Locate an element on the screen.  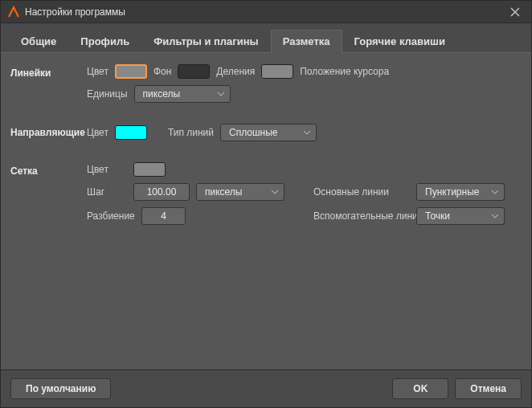
grid-main-lines-label: Основные линии is located at coordinates (362, 192).